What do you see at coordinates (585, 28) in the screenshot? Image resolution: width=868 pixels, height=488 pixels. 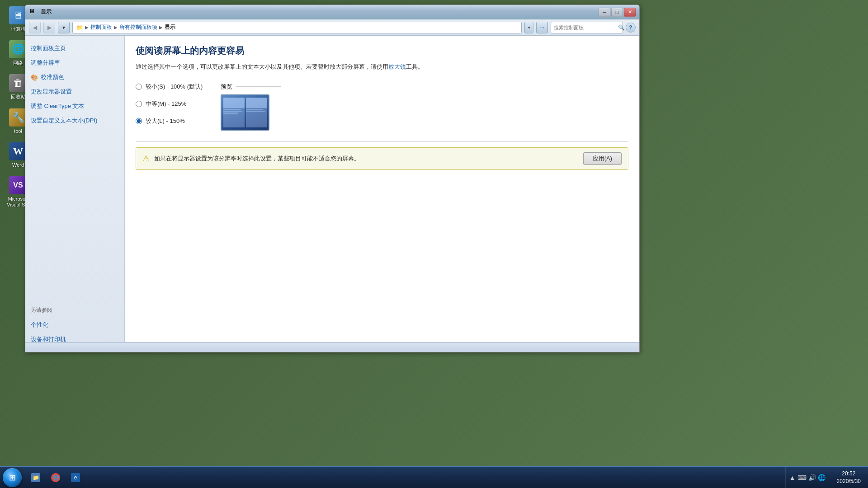 I see `search-input` at bounding box center [585, 28].